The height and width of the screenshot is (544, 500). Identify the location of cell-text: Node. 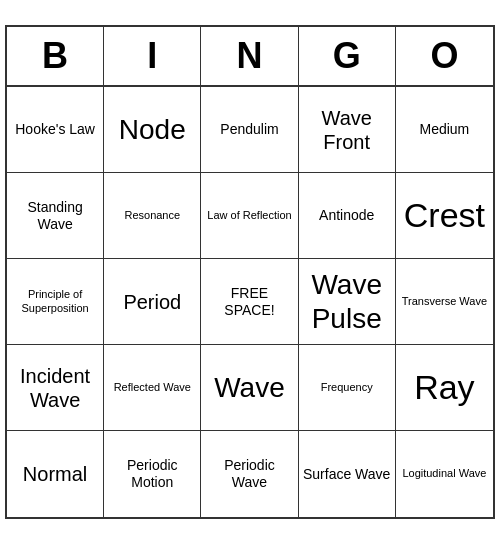
(152, 130).